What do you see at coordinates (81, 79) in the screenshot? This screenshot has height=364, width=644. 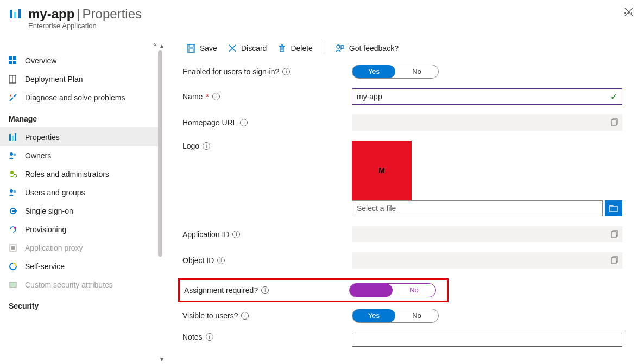 I see `sidebar-item-deployment-plan: Deployment Plan` at bounding box center [81, 79].